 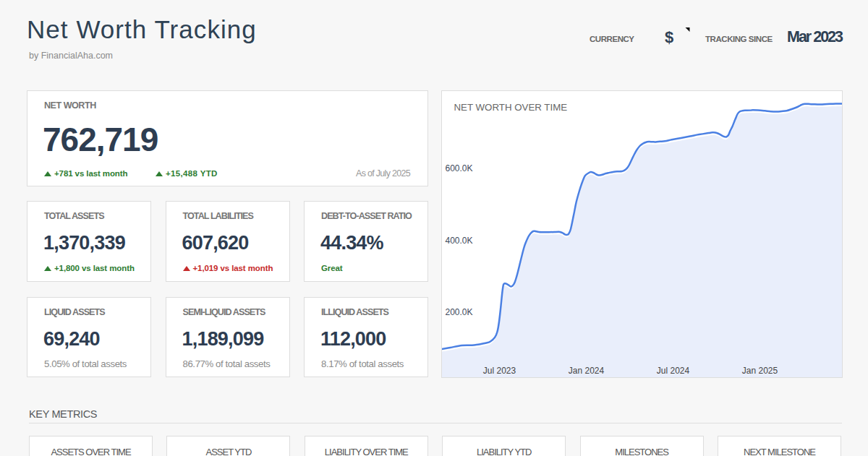 I want to click on svg-text: 200.0K, so click(x=459, y=312).